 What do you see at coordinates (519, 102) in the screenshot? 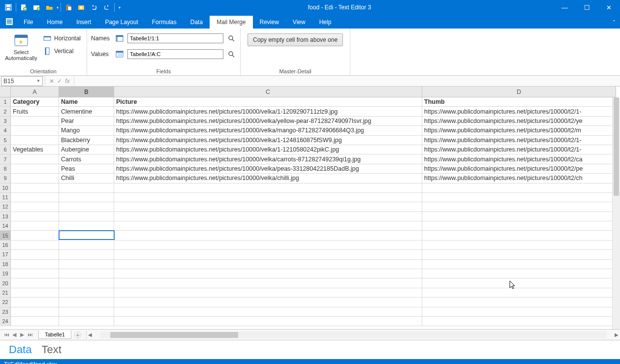
I see `cell: Thumb` at bounding box center [519, 102].